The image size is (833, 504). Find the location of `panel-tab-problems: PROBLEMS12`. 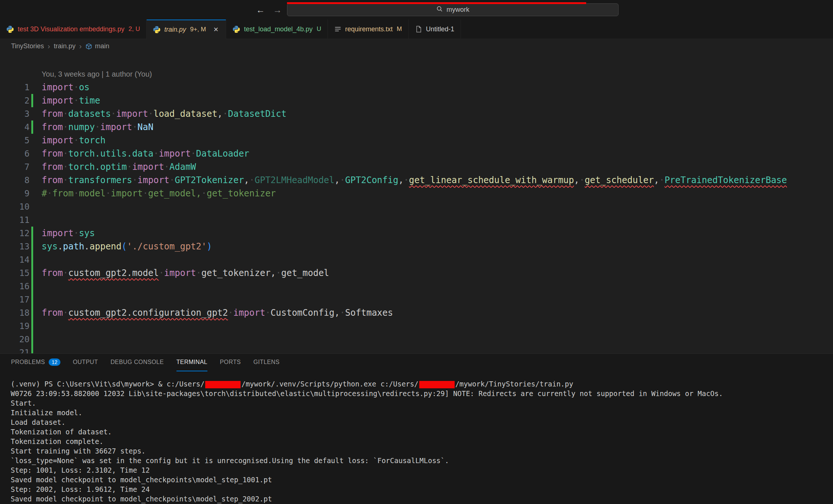

panel-tab-problems: PROBLEMS12 is located at coordinates (36, 363).